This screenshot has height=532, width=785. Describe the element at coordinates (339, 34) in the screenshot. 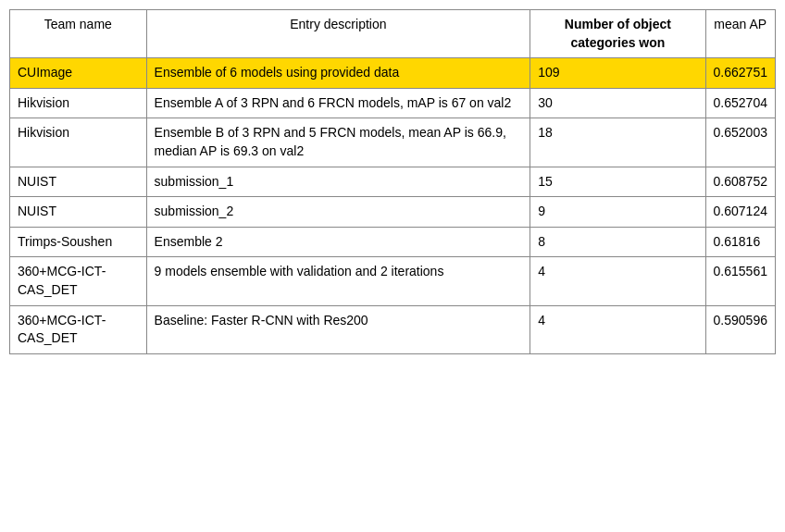

I see `col-entry-description: Entry description` at that location.